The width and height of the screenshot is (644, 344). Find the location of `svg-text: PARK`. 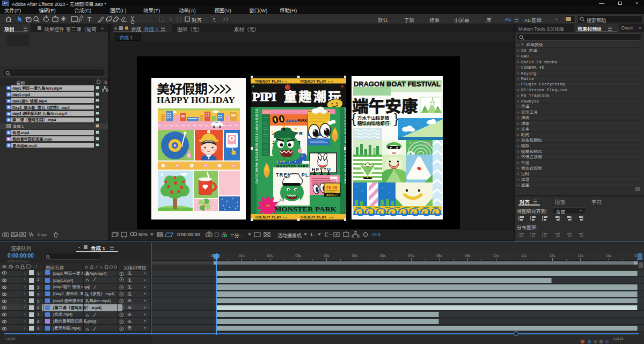

svg-text: PARK is located at coordinates (303, 120).